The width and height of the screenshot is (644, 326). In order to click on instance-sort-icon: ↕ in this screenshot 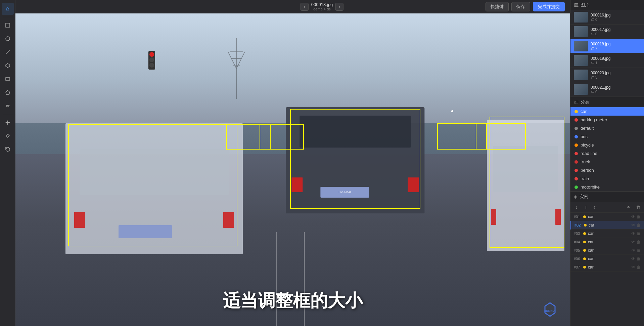, I will do `click(577, 207)`.